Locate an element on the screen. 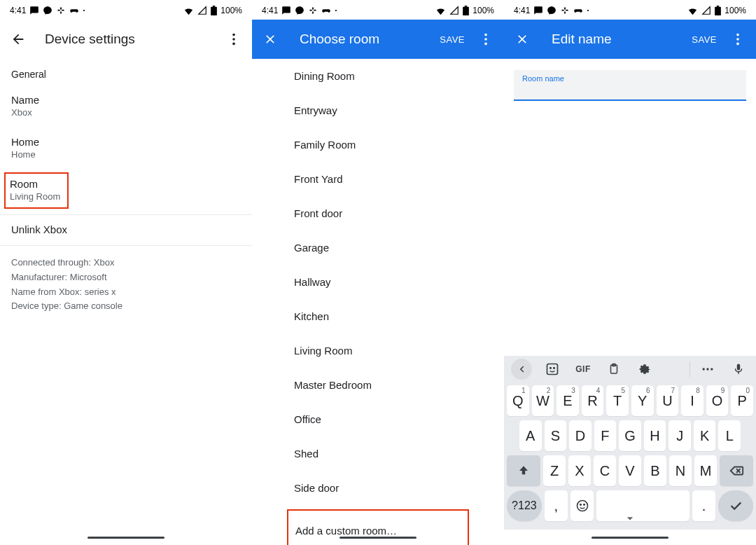 This screenshot has width=756, height=545. kb-key: U7 is located at coordinates (668, 401).